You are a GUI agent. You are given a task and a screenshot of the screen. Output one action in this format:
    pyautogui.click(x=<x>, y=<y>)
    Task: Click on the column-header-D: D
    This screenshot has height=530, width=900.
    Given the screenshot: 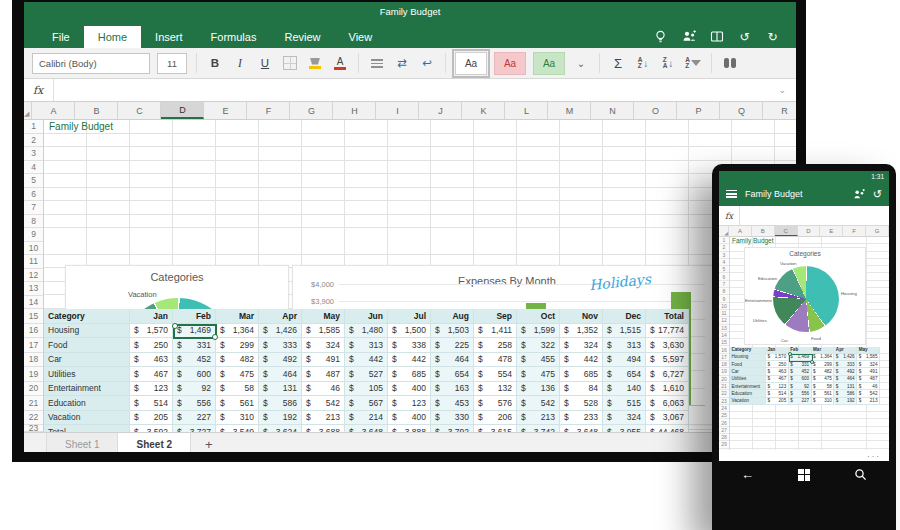 What is the action you would take?
    pyautogui.click(x=182, y=110)
    